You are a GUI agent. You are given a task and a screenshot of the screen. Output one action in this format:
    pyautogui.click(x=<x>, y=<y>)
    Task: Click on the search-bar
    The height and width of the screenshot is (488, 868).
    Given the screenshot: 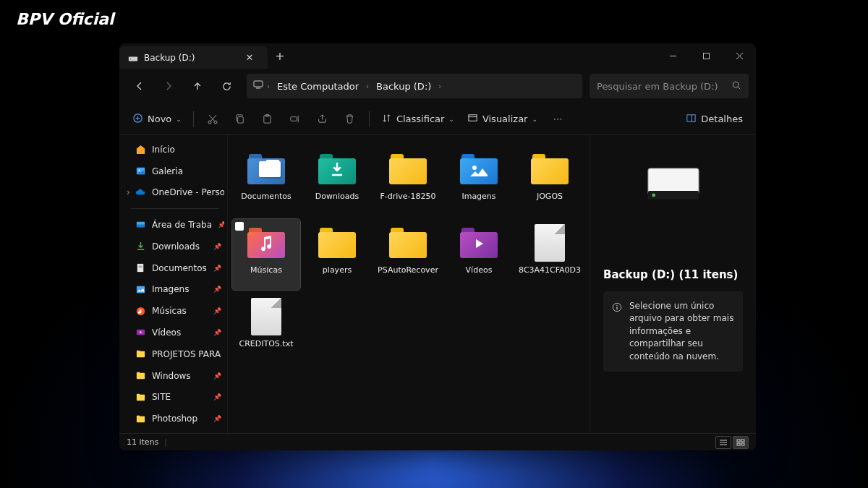 What is the action you would take?
    pyautogui.click(x=669, y=86)
    